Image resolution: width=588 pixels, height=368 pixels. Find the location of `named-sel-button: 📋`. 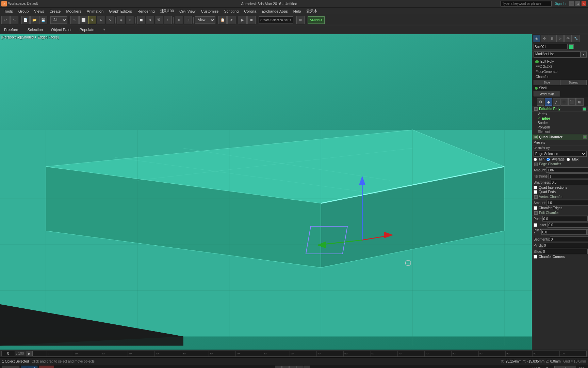

named-sel-button: 📋 is located at coordinates (223, 20).